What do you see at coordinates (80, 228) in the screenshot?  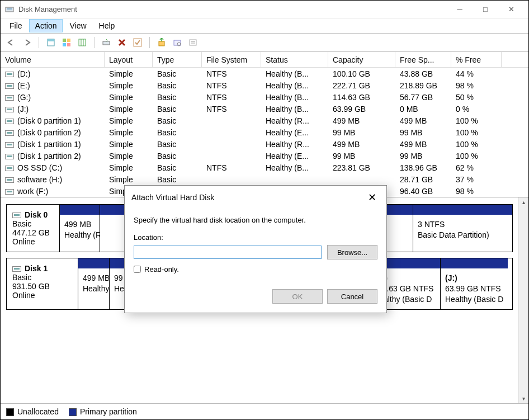 I see `partition: 499 MBHealthy (R` at bounding box center [80, 228].